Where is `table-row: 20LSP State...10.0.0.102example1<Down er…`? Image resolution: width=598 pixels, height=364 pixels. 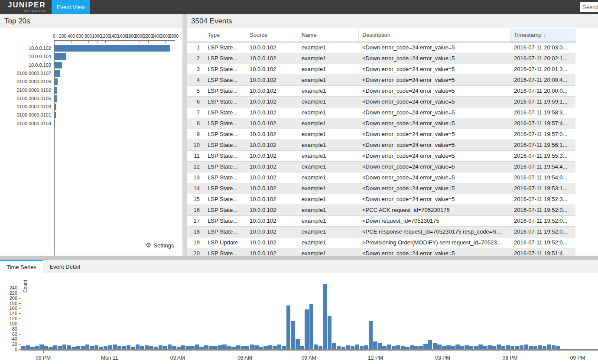
table-row: 20LSP State...10.0.0.102example1<Down er… is located at coordinates (381, 252).